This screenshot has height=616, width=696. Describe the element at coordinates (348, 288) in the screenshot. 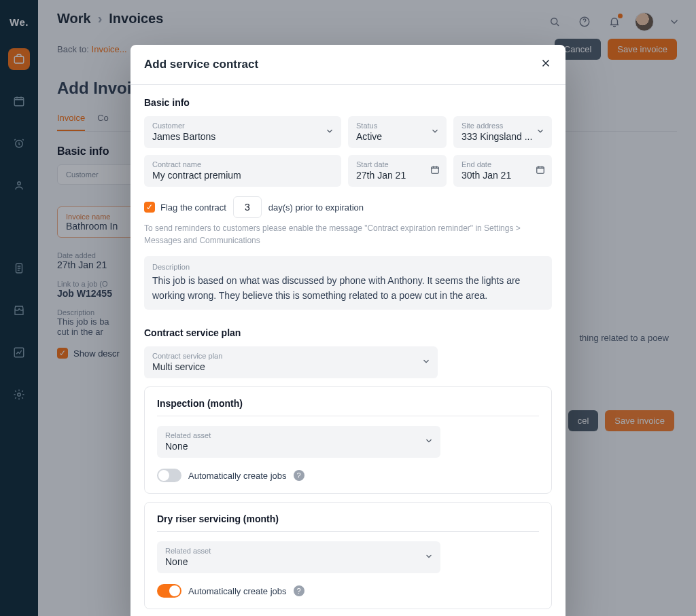

I see `description-textarea-value: This job is based on what was discussed …` at that location.